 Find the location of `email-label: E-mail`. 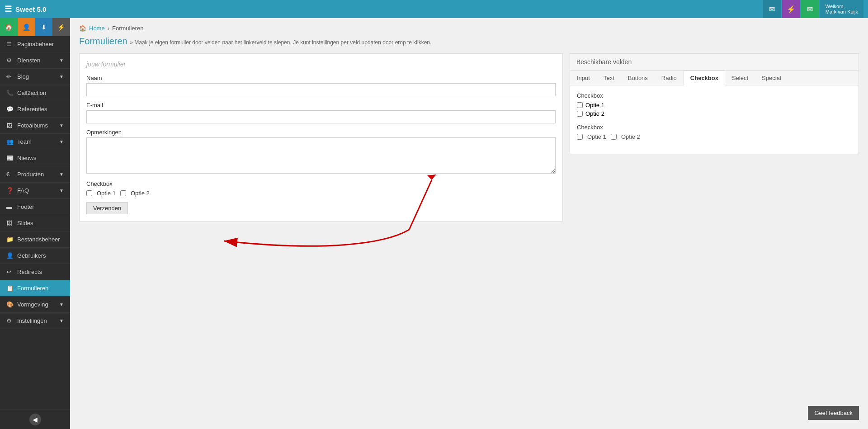

email-label: E-mail is located at coordinates (321, 105).